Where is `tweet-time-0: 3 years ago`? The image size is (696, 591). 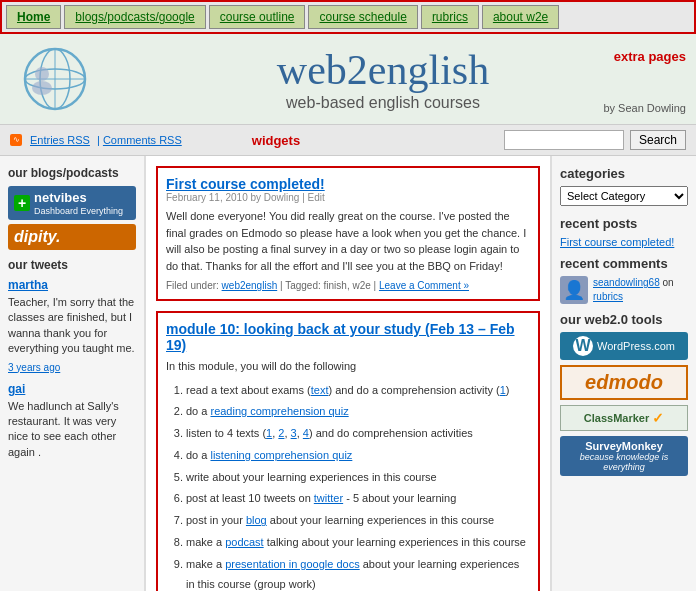
tweet-time-0: 3 years ago is located at coordinates (34, 368).